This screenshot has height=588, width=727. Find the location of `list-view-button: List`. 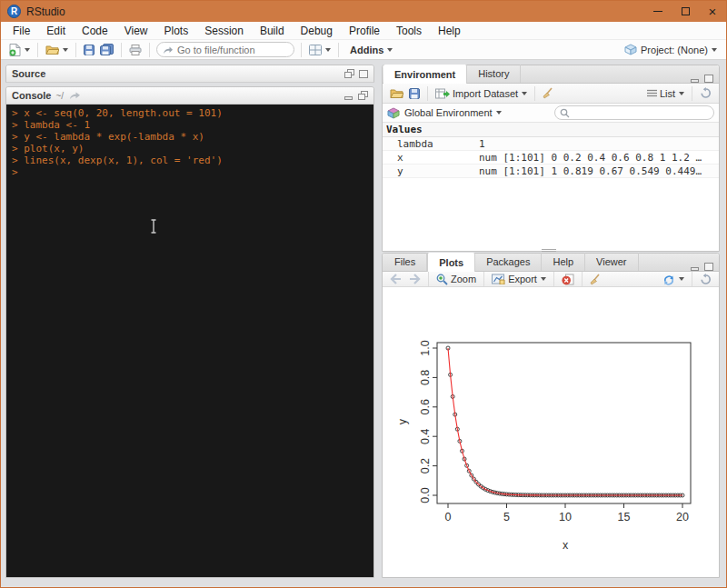

list-view-button: List is located at coordinates (665, 94).